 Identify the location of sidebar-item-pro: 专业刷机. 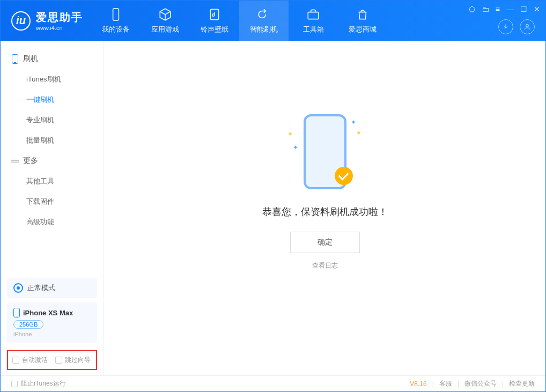
(52, 120).